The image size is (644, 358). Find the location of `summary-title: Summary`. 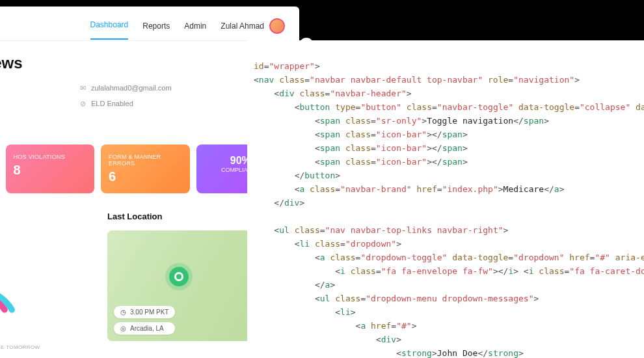

summary-title: Summary is located at coordinates (142, 130).